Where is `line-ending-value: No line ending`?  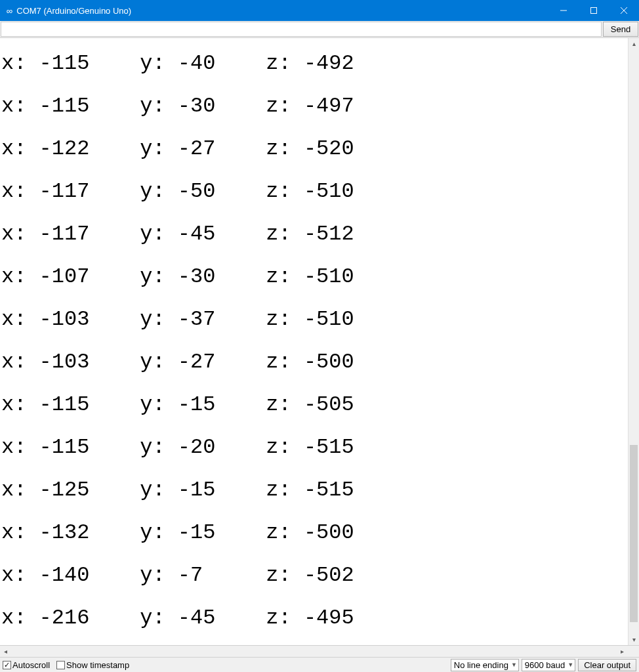 line-ending-value: No line ending is located at coordinates (482, 665).